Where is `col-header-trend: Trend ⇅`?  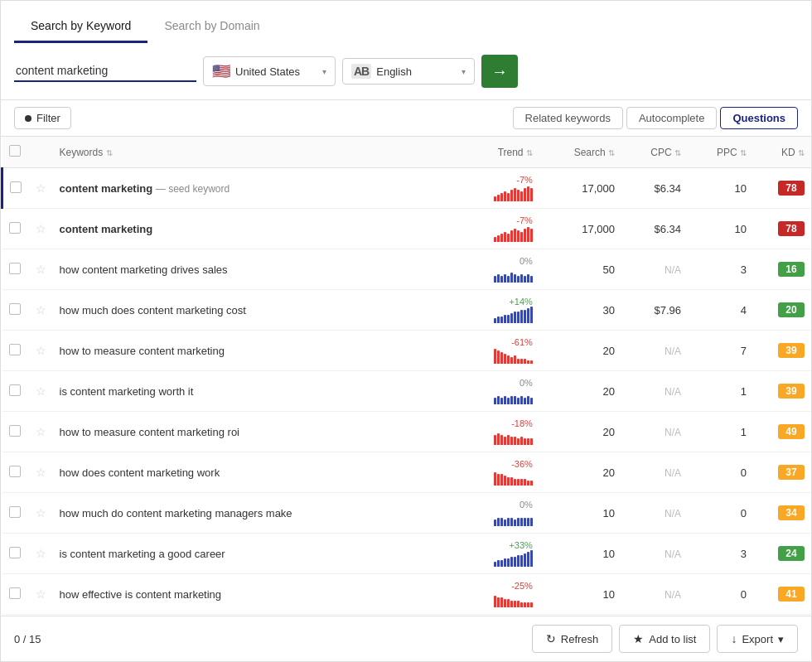
col-header-trend: Trend ⇅ is located at coordinates (482, 152).